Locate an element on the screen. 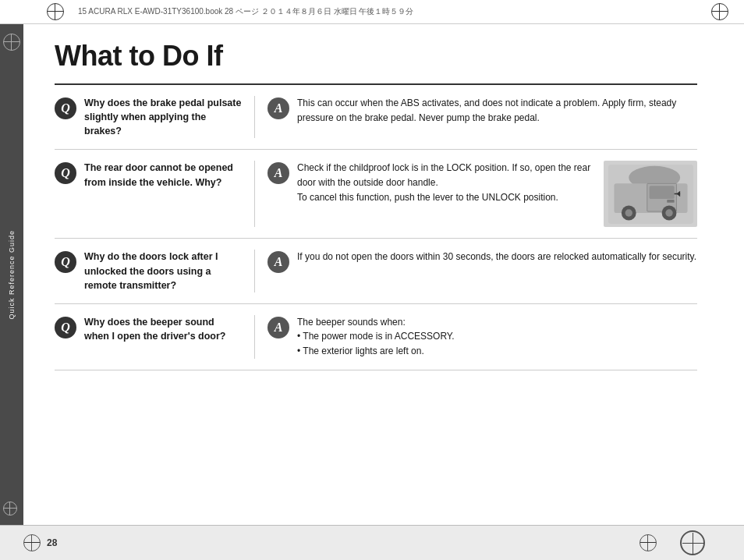 The height and width of the screenshot is (560, 744). footer-crosshair-left is located at coordinates (32, 543).